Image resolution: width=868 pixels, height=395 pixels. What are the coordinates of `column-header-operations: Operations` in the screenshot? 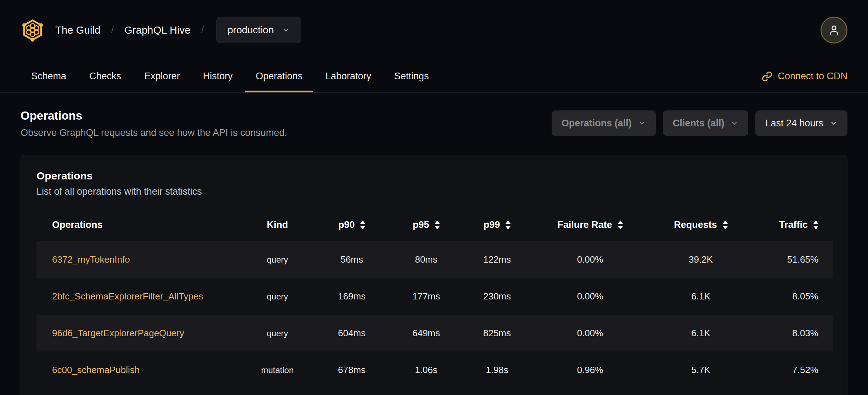 It's located at (139, 225).